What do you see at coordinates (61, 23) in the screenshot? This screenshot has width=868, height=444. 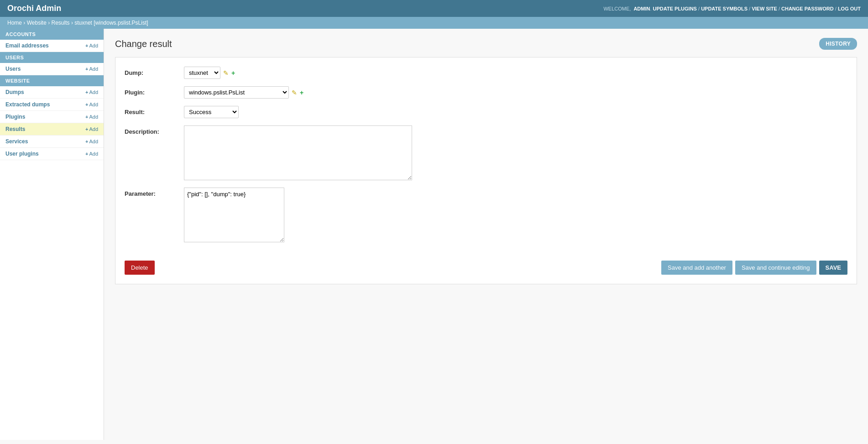 I see `breadcrumb-results: Results` at bounding box center [61, 23].